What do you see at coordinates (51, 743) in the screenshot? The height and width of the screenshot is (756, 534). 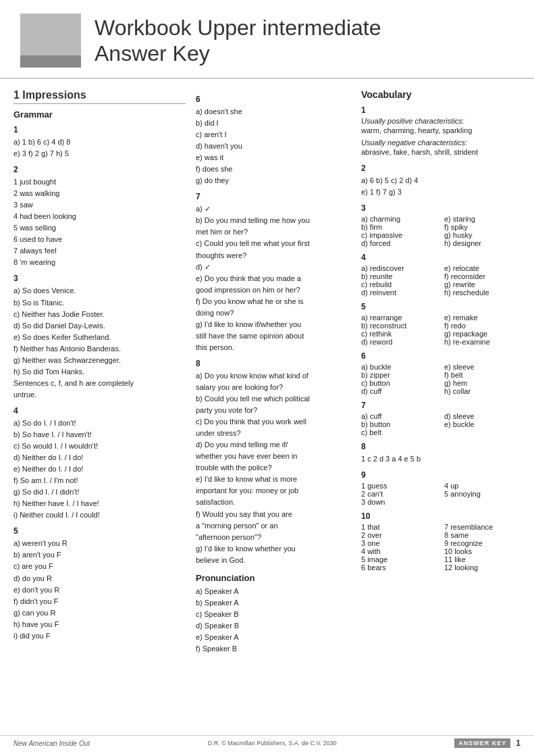 I see `footer-left-text: New American Inside Out` at bounding box center [51, 743].